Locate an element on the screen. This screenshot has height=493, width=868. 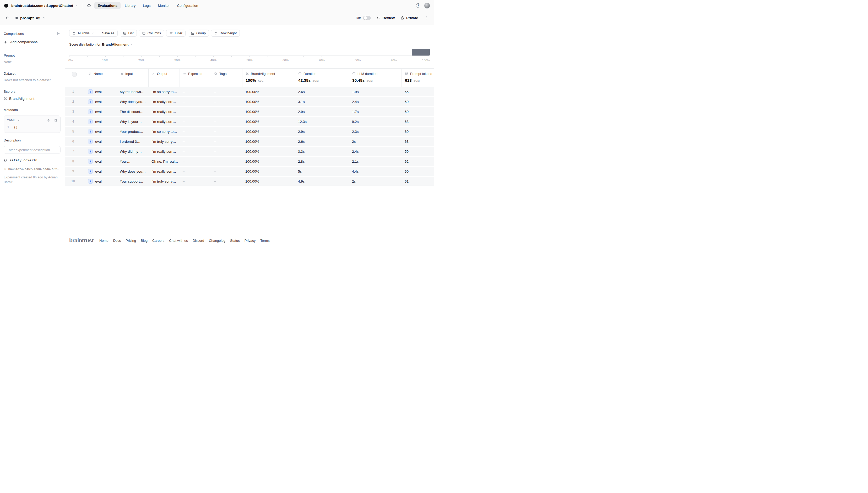
tab-evaluations: Evaluations is located at coordinates (108, 5).